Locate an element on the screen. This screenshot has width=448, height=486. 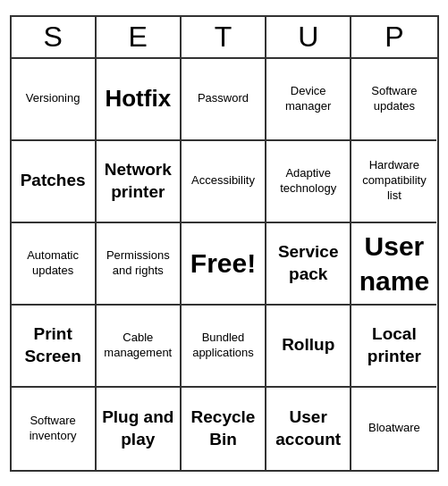
bingo-cell: Free! is located at coordinates (224, 264).